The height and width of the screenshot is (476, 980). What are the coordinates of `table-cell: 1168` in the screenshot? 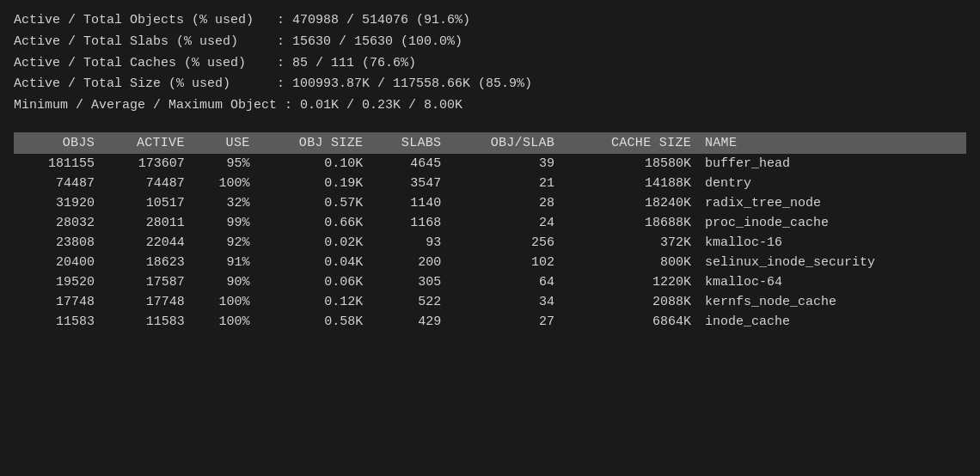 It's located at (409, 223).